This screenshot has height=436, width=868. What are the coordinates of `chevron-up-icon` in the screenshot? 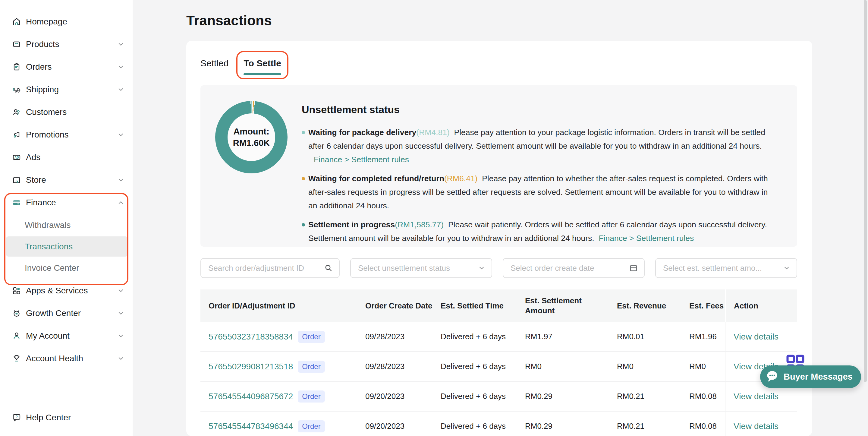 It's located at (121, 203).